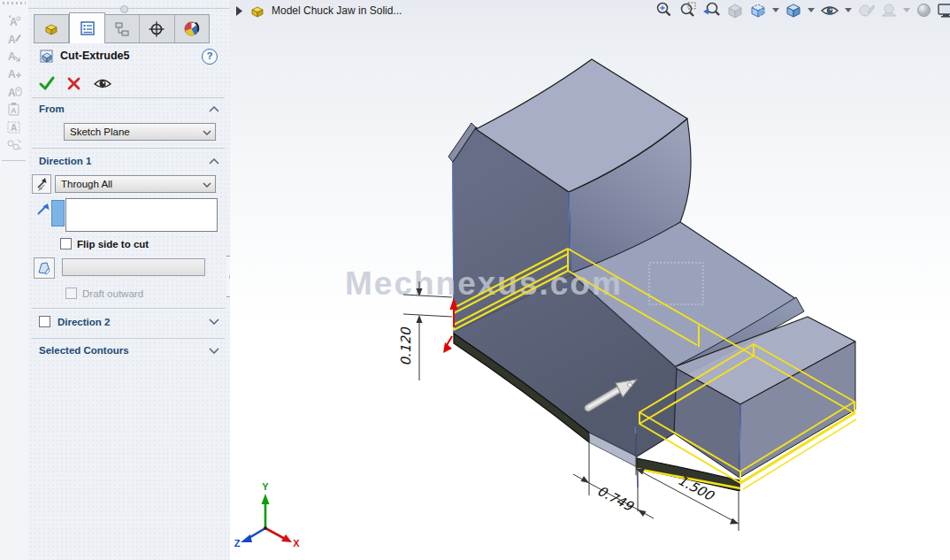  Describe the element at coordinates (484, 283) in the screenshot. I see `svg-text: Mechnexus.com` at that location.